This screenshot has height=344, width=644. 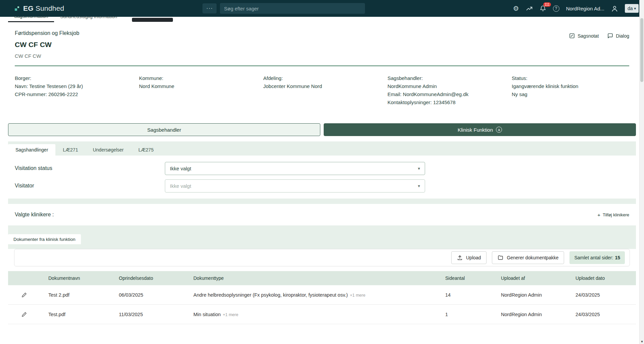 I want to click on notifications-bell-icon: 111, so click(x=543, y=8).